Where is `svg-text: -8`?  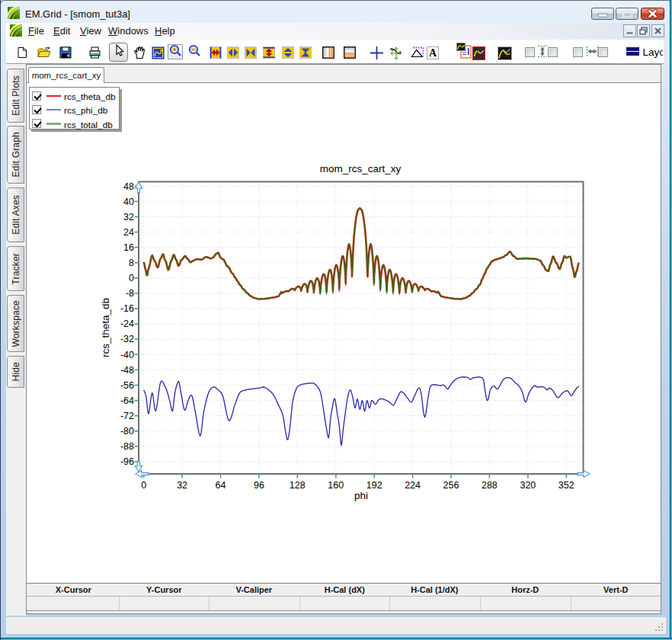
svg-text: -8 is located at coordinates (130, 293).